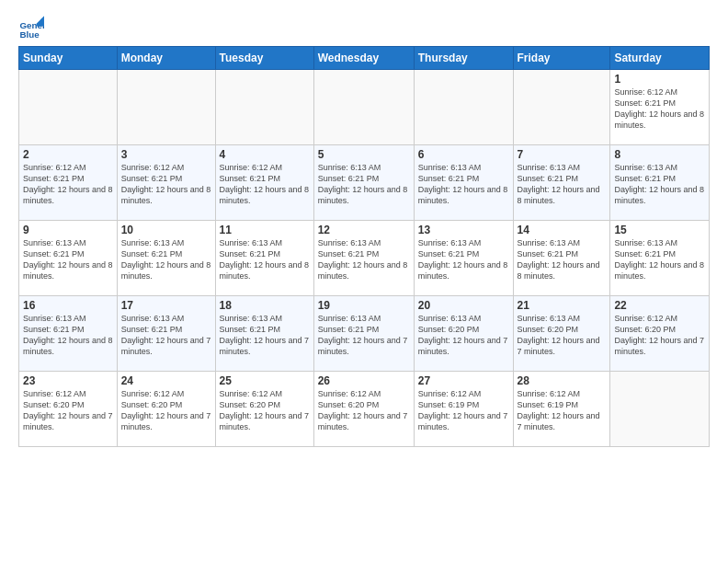  I want to click on calendar-cell: 23Sunrise: 6:12 AM Sunset: 6:20 PM Dayli…, so click(68, 409).